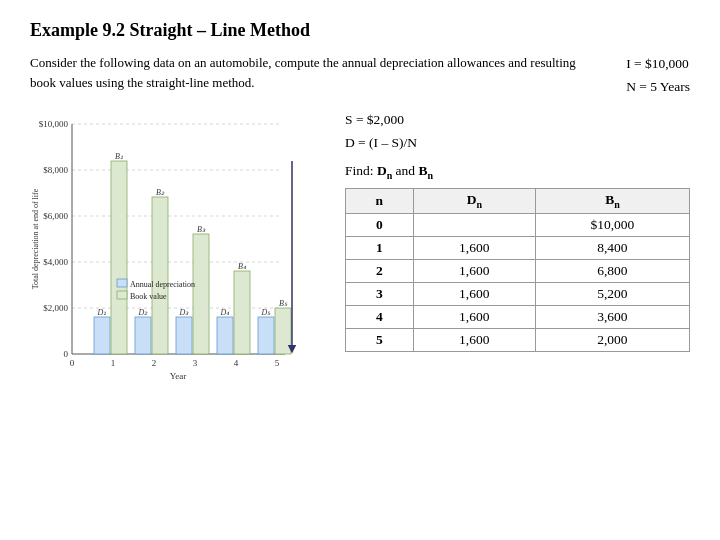 This screenshot has height=540, width=720. What do you see at coordinates (612, 294) in the screenshot?
I see `cell-bn: 5,200` at bounding box center [612, 294].